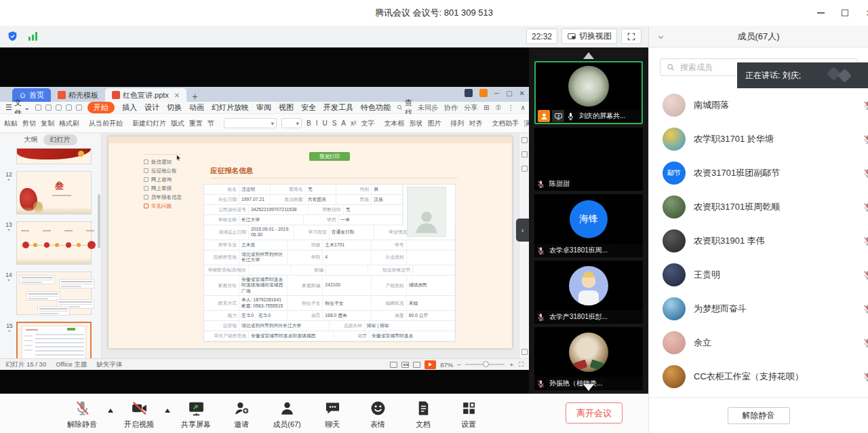 This screenshot has width=868, height=433. I want to click on ribbon-button: 图片, so click(434, 124).